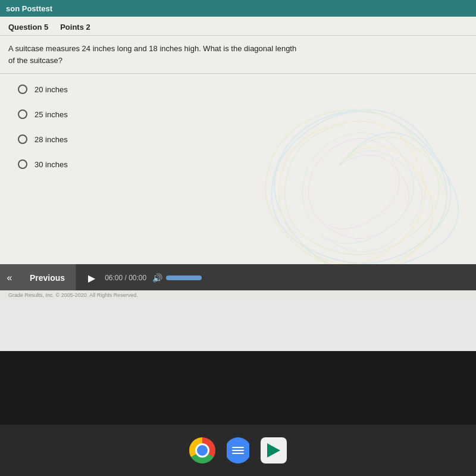 The height and width of the screenshot is (476, 476). Describe the element at coordinates (51, 89) in the screenshot. I see `option-1-label: 20 inches` at that location.